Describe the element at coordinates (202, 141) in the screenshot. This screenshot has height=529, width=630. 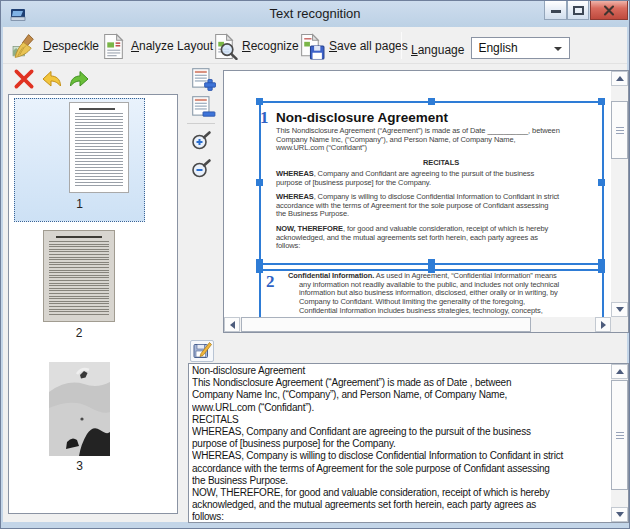
I see `zoom-in-icon` at that location.